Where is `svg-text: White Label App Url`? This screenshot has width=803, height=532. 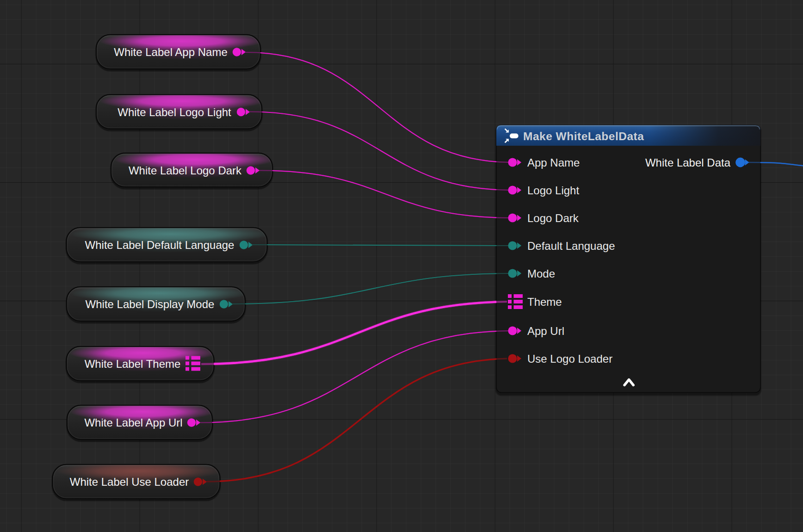
svg-text: White Label App Url is located at coordinates (133, 423).